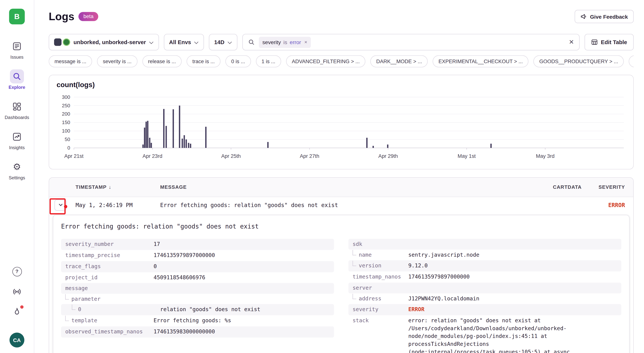 The image size is (644, 353). What do you see at coordinates (380, 321) in the screenshot?
I see `detail-key: stack` at bounding box center [380, 321].